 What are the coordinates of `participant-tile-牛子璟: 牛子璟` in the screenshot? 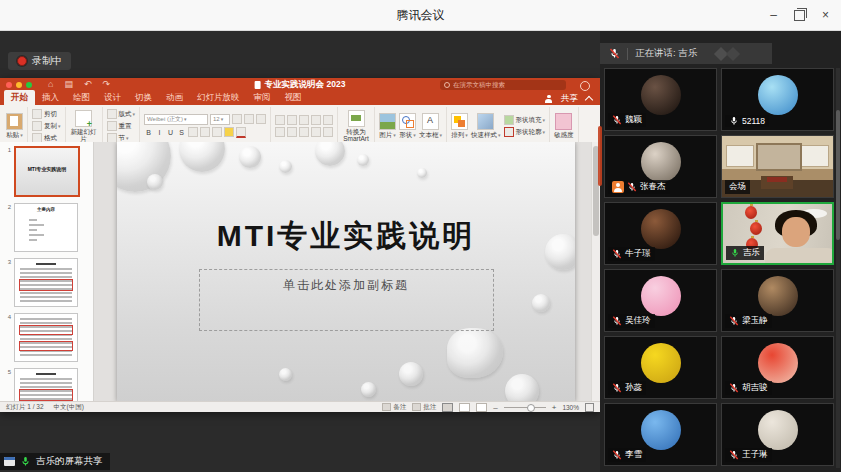 It's located at (660, 234).